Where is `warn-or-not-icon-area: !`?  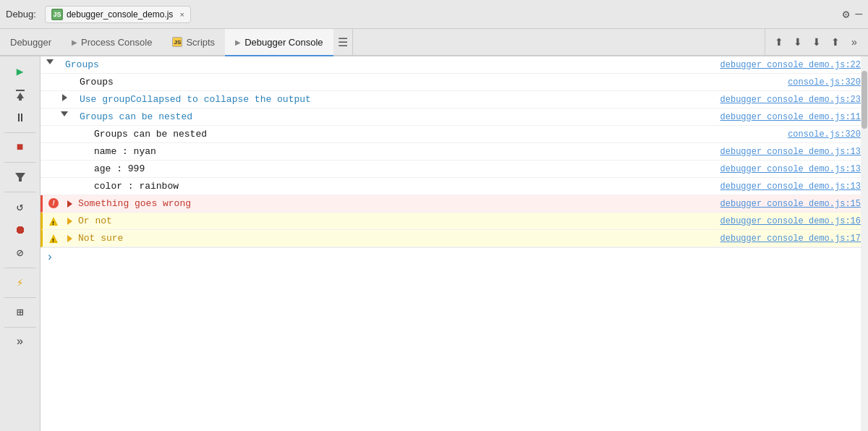 warn-or-not-icon-area: ! is located at coordinates (54, 221).